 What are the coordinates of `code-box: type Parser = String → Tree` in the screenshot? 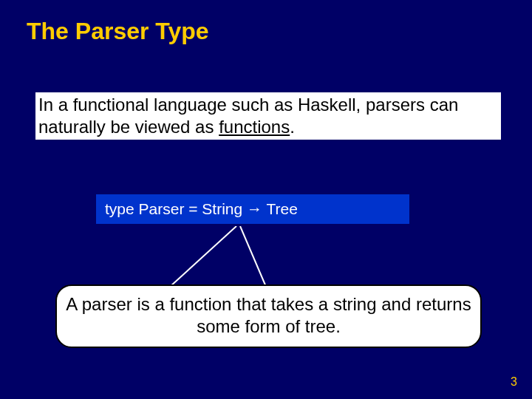 It's located at (253, 209).